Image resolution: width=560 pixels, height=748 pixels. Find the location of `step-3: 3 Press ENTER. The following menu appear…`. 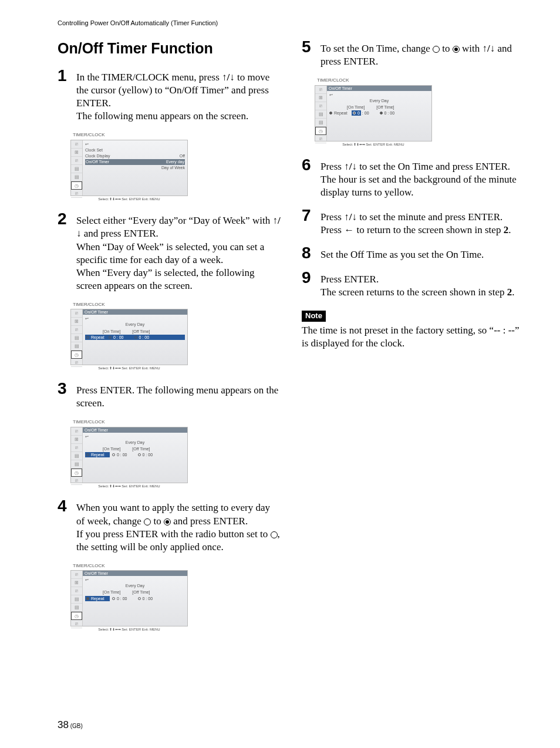

step-3: 3 Press ENTER. The following menu appear… is located at coordinates (169, 395).